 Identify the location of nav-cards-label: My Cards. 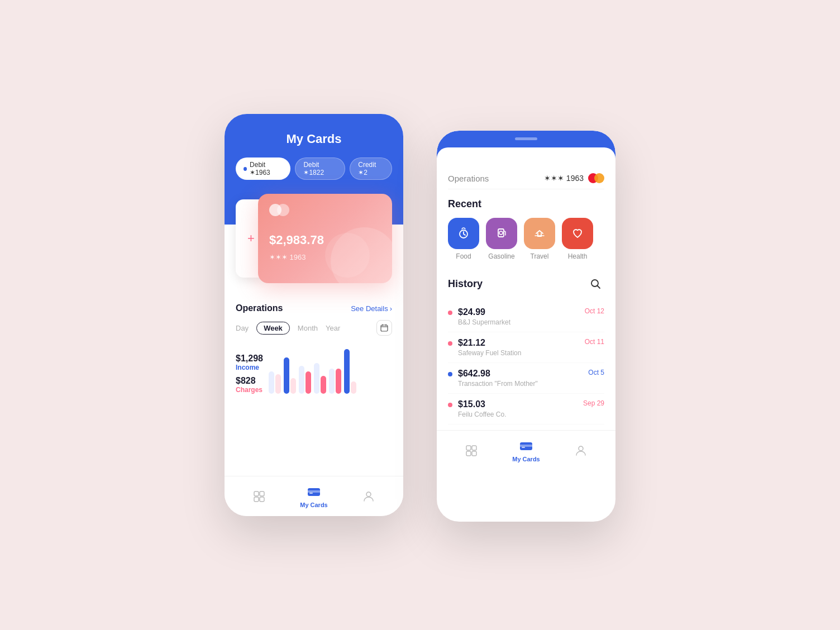
(314, 505).